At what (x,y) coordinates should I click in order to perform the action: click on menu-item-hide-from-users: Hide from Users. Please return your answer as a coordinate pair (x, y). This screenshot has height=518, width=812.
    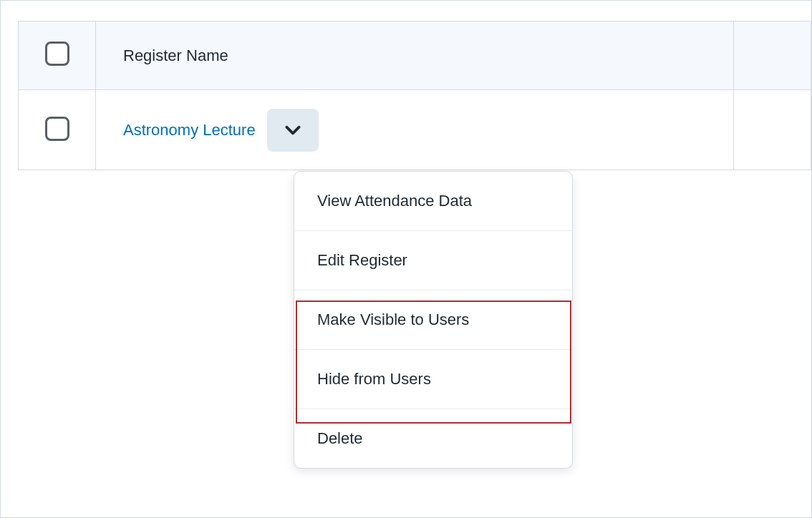
    Looking at the image, I should click on (433, 379).